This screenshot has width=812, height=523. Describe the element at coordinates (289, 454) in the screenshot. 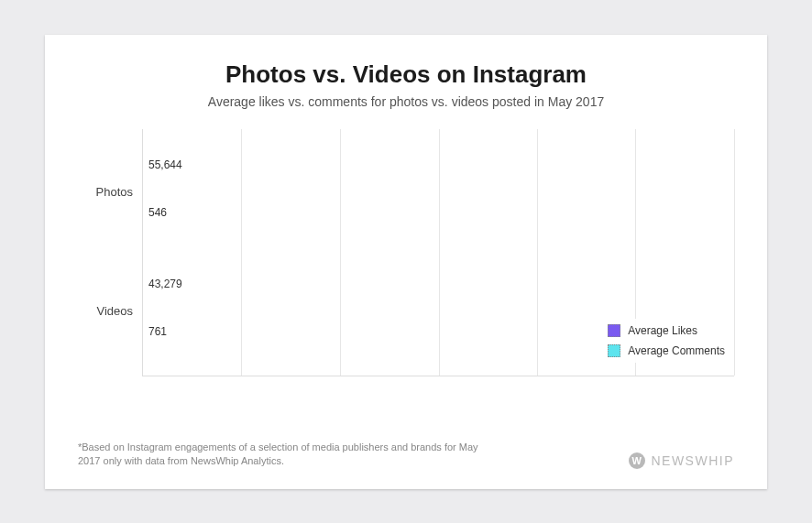

I see `footnote: *Based on Instagram engagements of a sel…` at that location.